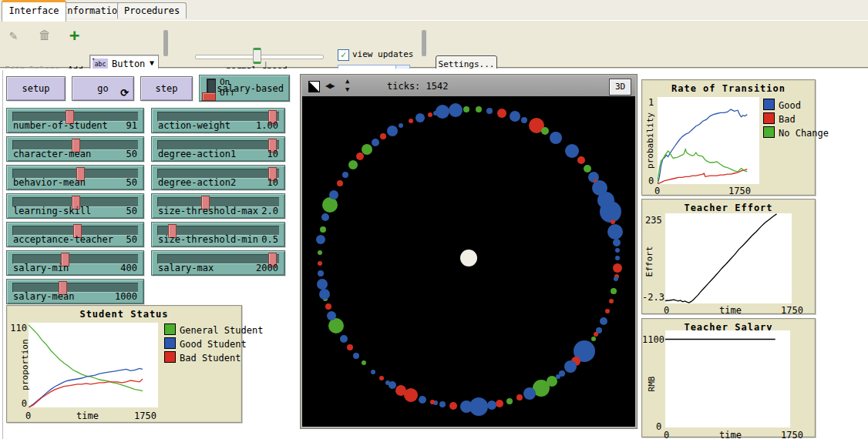  I want to click on teacher-agent, so click(469, 258).